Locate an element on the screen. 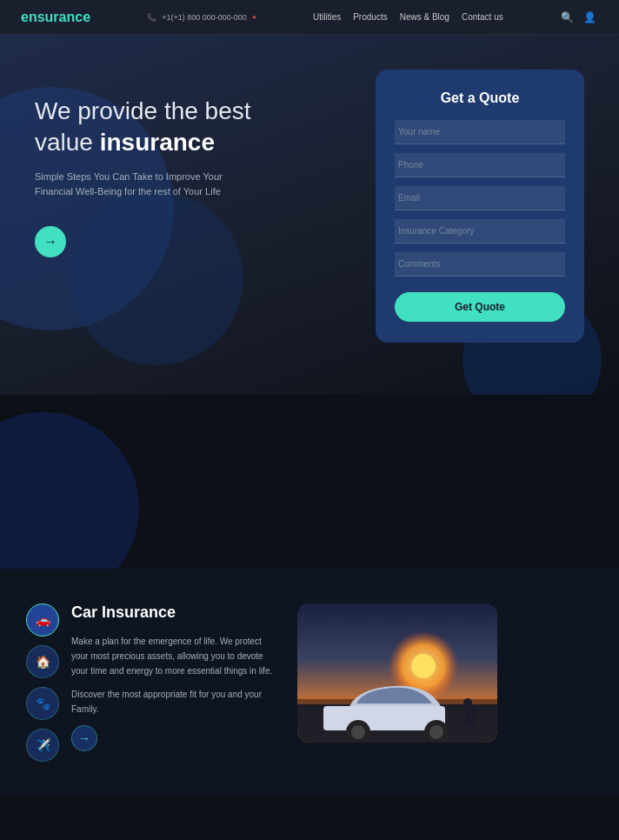 This screenshot has height=840, width=619. hero-title: We provide the best value insurance is located at coordinates (143, 127).